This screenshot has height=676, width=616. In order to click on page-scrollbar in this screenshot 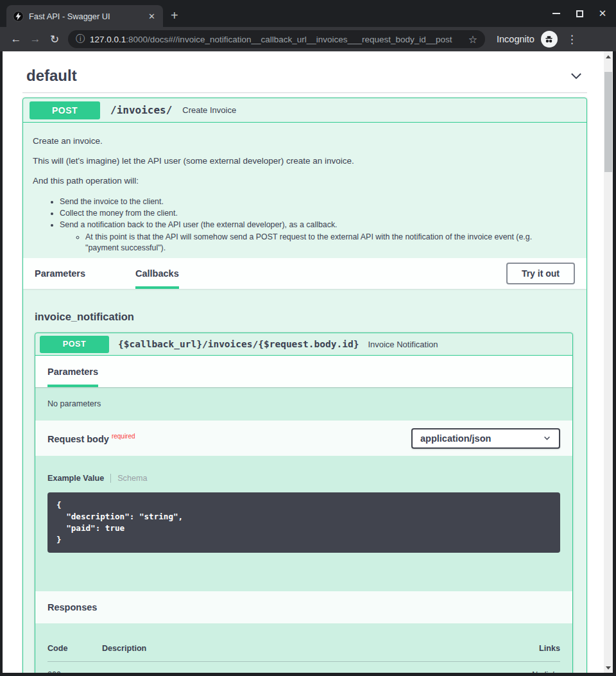, I will do `click(608, 362)`.